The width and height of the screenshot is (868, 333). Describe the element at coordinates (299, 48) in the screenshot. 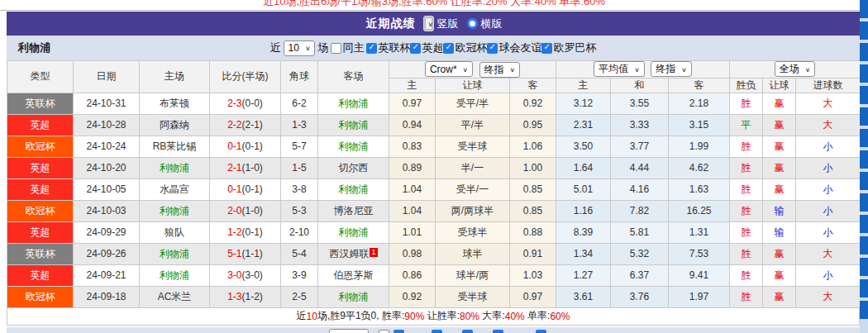

I see `games-count-select: 10` at that location.